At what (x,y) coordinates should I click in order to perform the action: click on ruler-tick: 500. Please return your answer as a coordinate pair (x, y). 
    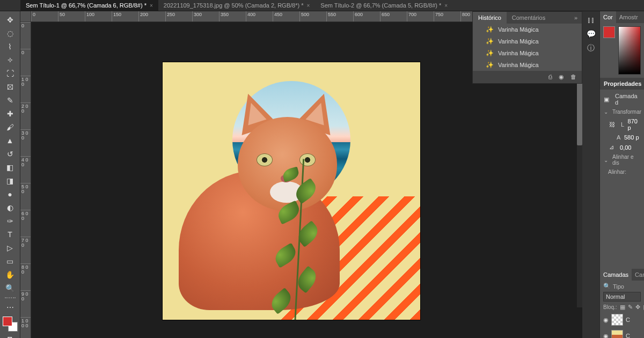
    Looking at the image, I should click on (313, 16).